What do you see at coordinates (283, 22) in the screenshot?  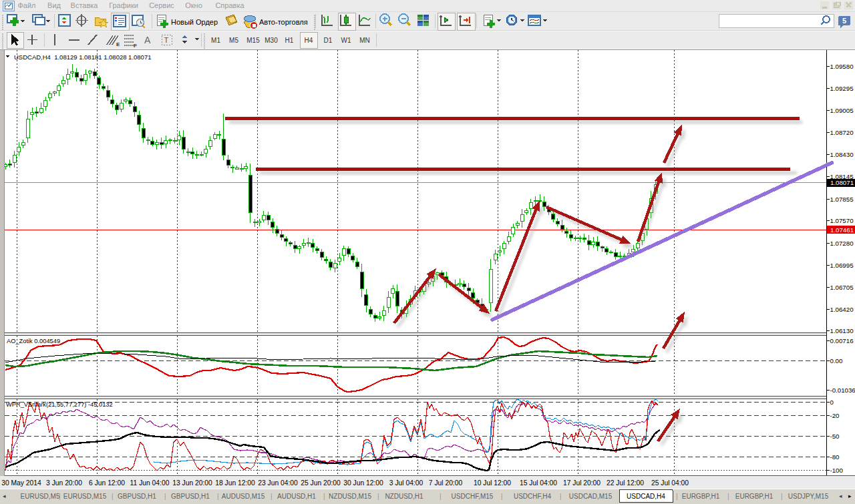 I see `svg-text: Авто-торговля` at bounding box center [283, 22].